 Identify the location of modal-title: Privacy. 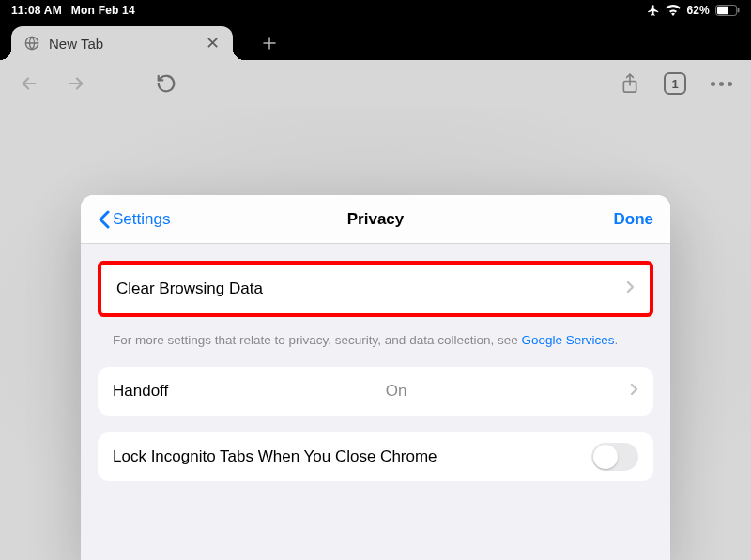
(376, 219).